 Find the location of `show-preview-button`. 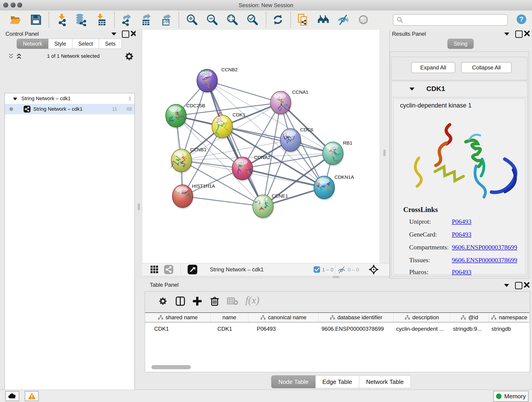

show-preview-button is located at coordinates (363, 20).